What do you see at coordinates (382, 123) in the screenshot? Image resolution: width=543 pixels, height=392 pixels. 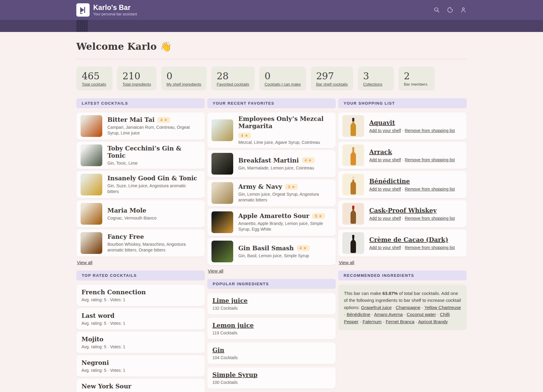 I see `ingredient-name-link: Aquavit` at bounding box center [382, 123].